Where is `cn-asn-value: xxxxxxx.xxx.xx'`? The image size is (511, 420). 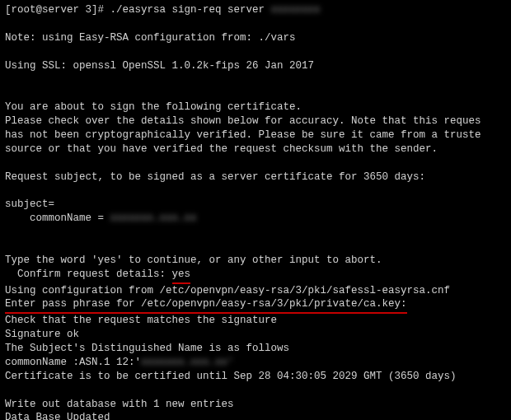
cn-asn-value: xxxxxxx.xxx.xx' is located at coordinates (188, 362).